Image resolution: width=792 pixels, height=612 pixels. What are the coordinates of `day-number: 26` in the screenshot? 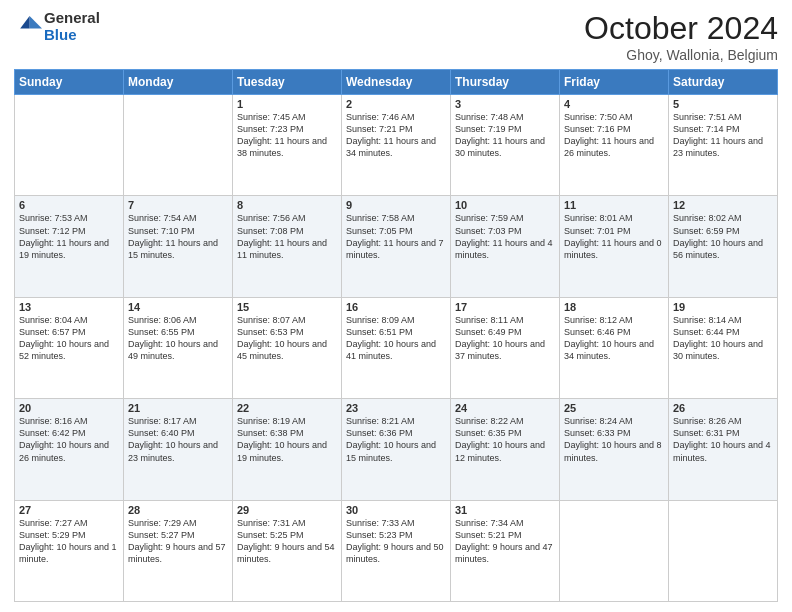 It's located at (723, 408).